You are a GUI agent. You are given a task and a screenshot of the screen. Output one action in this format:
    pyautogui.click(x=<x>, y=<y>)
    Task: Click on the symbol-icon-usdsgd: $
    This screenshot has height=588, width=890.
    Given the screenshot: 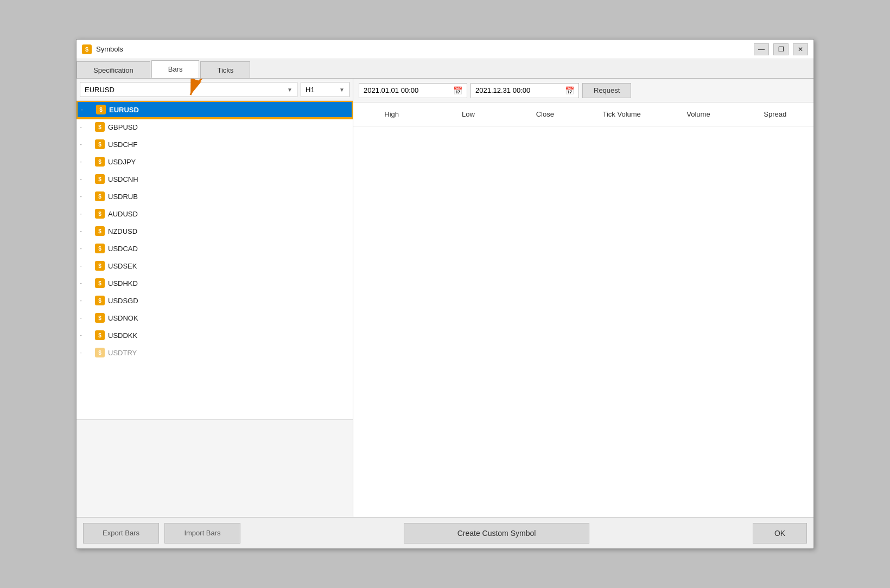 What is the action you would take?
    pyautogui.click(x=100, y=301)
    